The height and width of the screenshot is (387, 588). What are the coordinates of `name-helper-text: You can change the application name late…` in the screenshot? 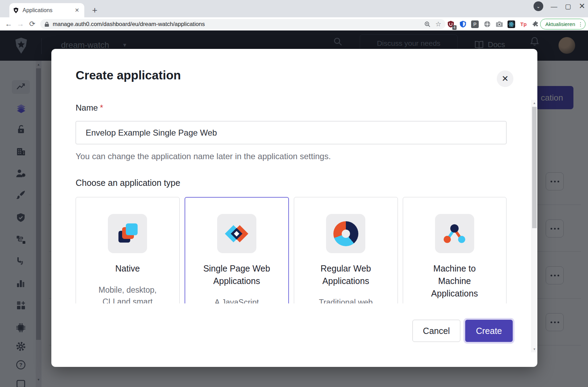 It's located at (203, 156).